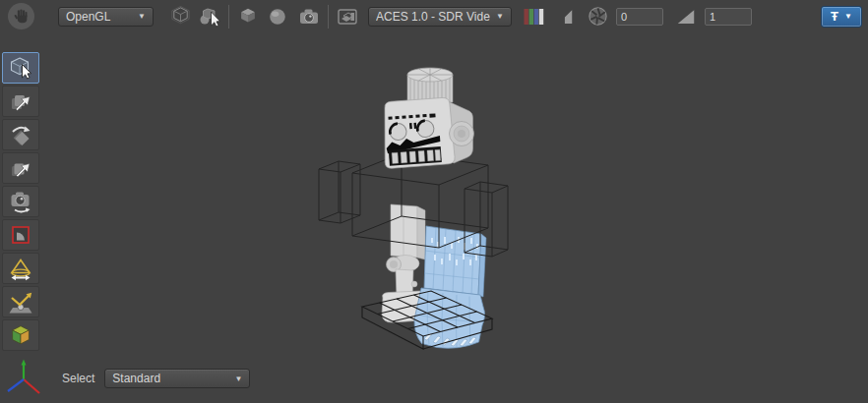 This screenshot has width=868, height=403. Describe the element at coordinates (24, 378) in the screenshot. I see `axis-gizmo` at that location.